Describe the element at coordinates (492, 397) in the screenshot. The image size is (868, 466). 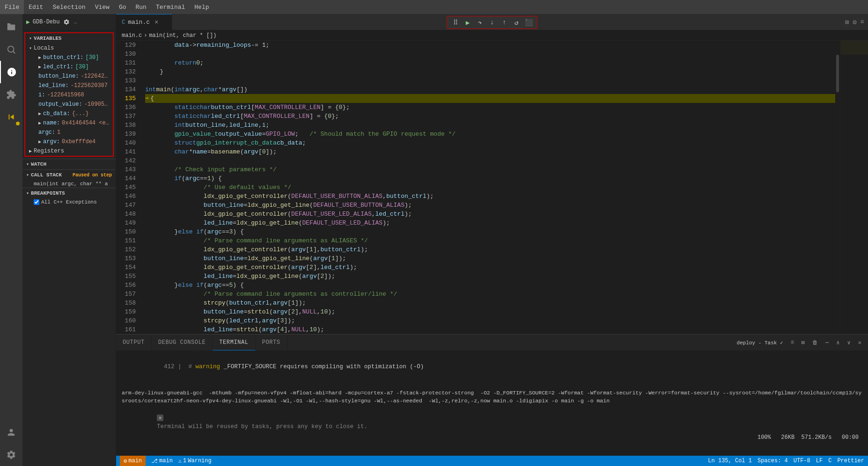
I see `terminal-line-gcc: arm-dey-linux-gnueabi-gcc -mthumb -mfpu=…` at that location.